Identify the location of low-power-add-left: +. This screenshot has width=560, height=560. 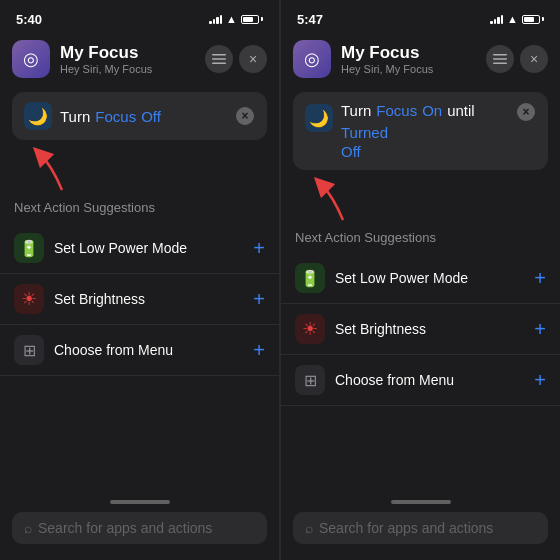
(259, 248).